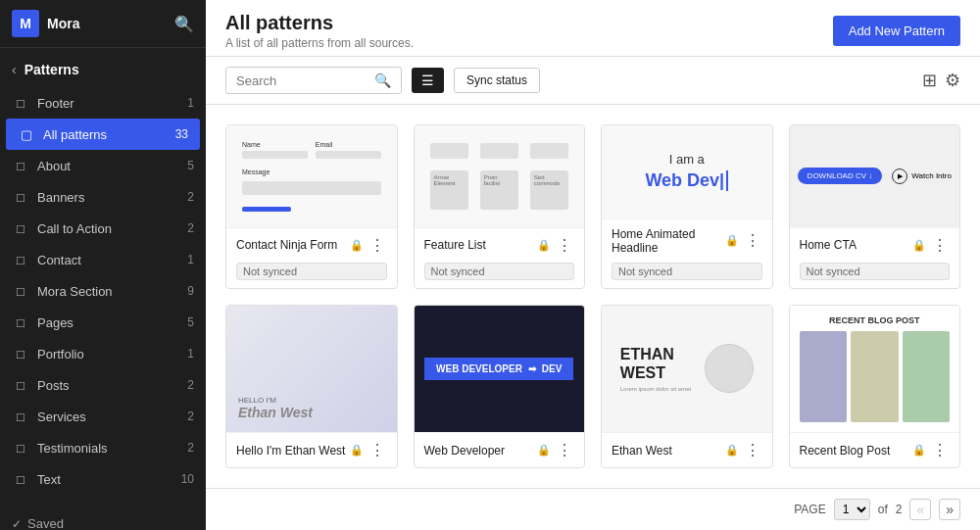  I want to click on headline-preview: I am a Web Dev|, so click(687, 172).